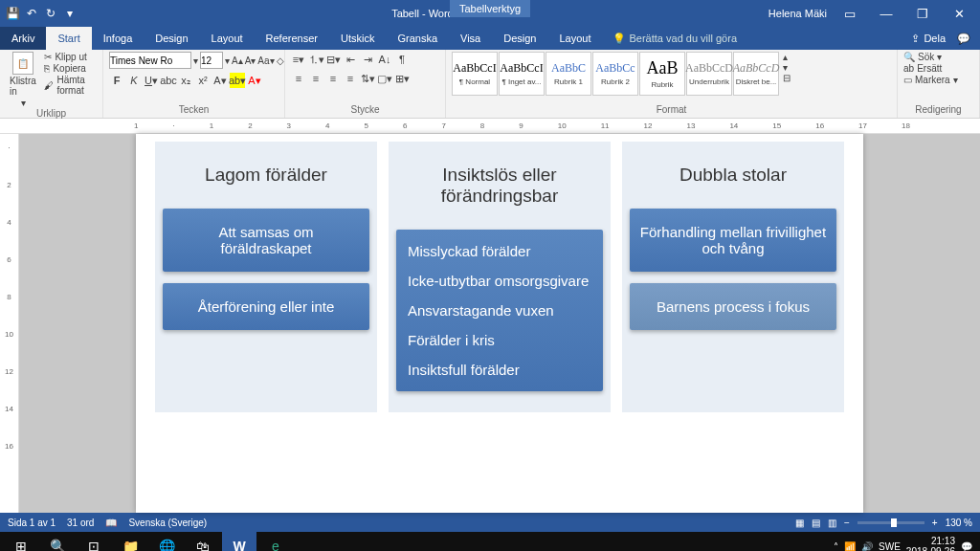 The width and height of the screenshot is (980, 551). I want to click on restore-button: ❐, so click(923, 13).